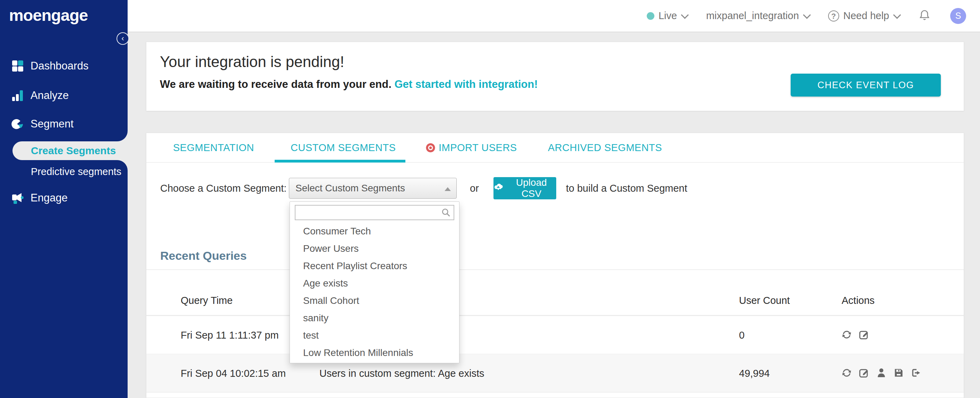  I want to click on tab-import-users: IMPORT USERS, so click(471, 148).